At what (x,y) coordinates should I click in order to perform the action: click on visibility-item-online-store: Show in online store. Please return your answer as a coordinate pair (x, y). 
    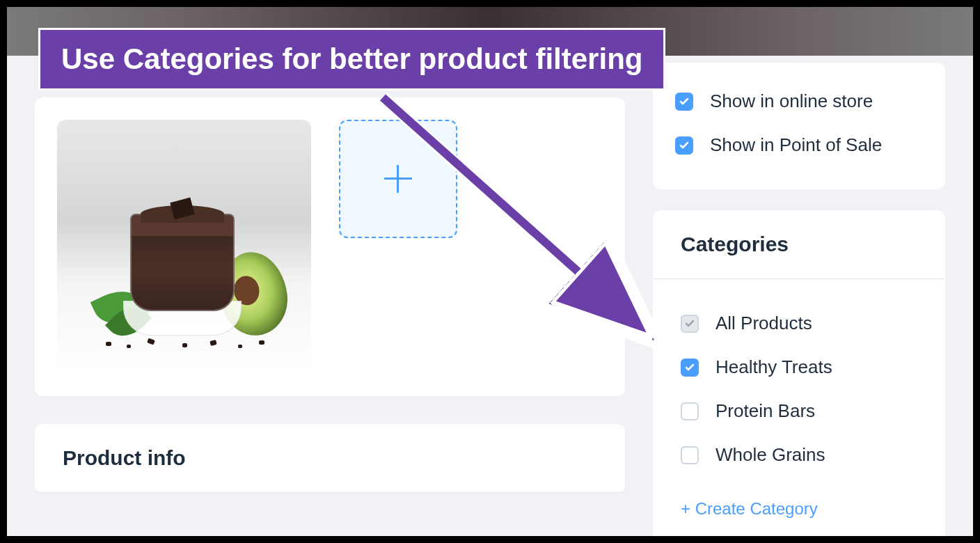
    Looking at the image, I should click on (799, 102).